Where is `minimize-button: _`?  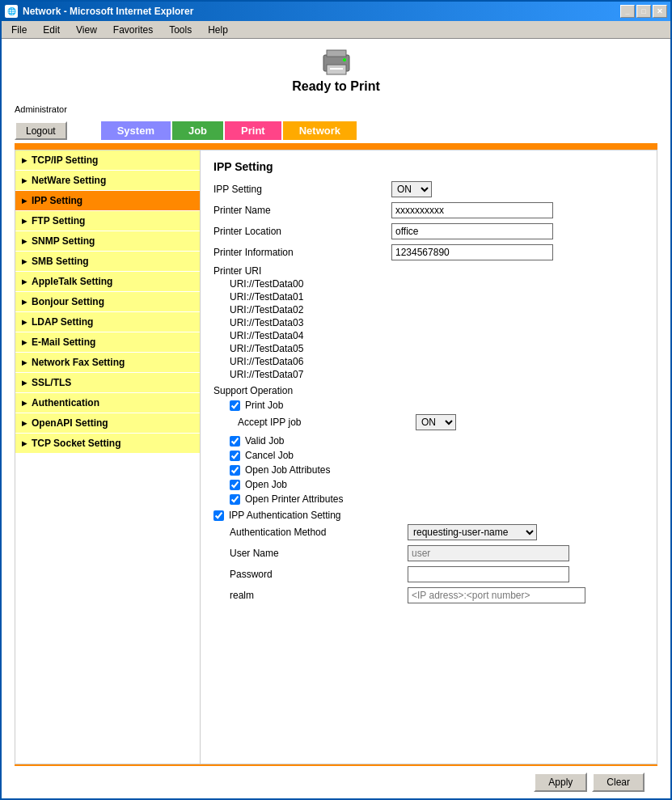
minimize-button: _ is located at coordinates (628, 11).